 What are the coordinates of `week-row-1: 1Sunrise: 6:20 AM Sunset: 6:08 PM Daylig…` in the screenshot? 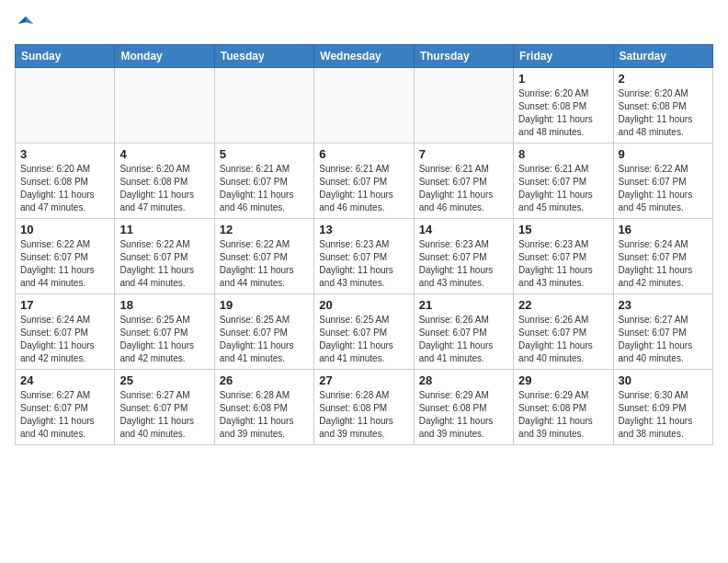 It's located at (364, 106).